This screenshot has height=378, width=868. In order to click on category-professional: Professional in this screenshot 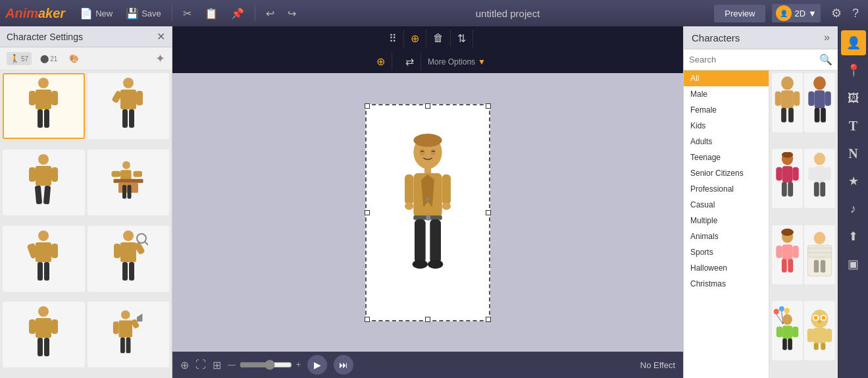, I will do `click(727, 189)`.